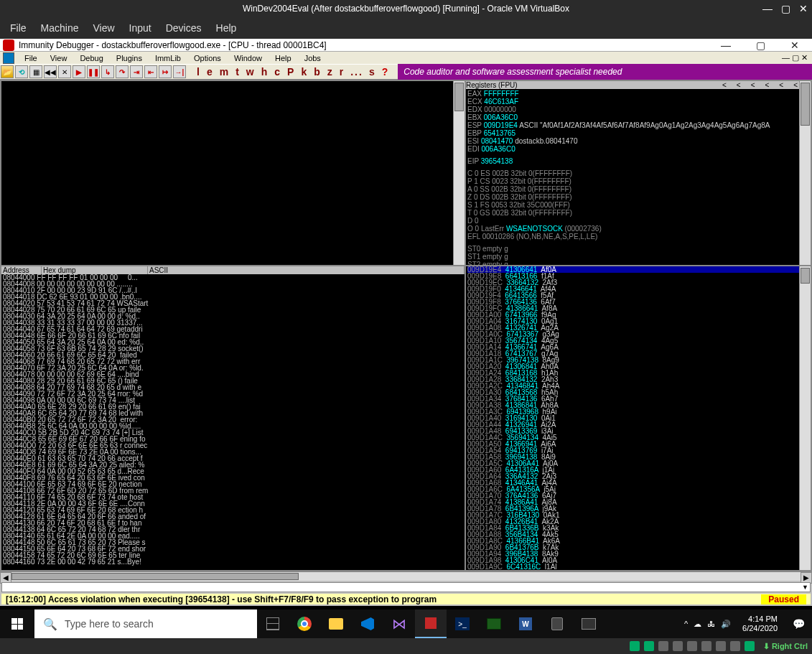  I want to click on tray-clock: 4:14 PM 6/24/2020, so click(760, 624).